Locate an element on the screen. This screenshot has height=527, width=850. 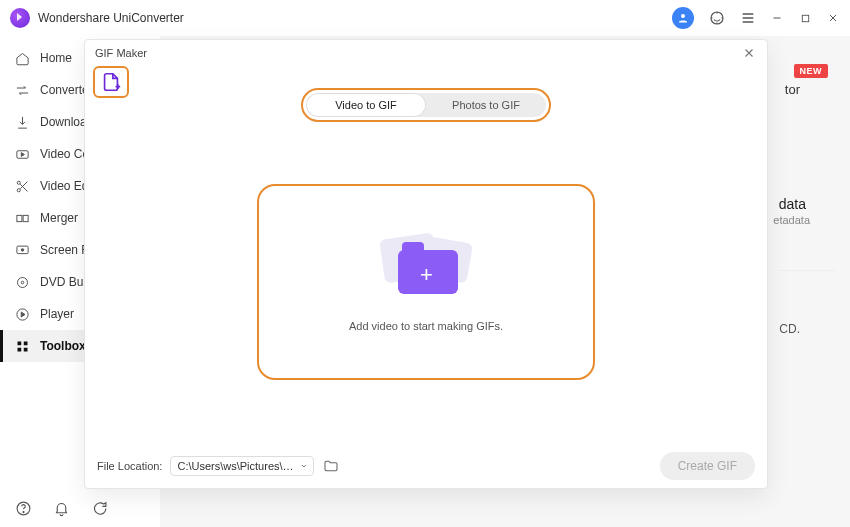
maximize-button is located at coordinates (805, 18).